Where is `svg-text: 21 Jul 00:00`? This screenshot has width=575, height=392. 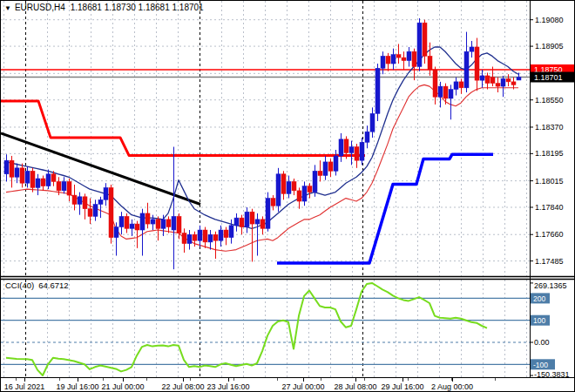 svg-text: 21 Jul 00:00 is located at coordinates (122, 387).